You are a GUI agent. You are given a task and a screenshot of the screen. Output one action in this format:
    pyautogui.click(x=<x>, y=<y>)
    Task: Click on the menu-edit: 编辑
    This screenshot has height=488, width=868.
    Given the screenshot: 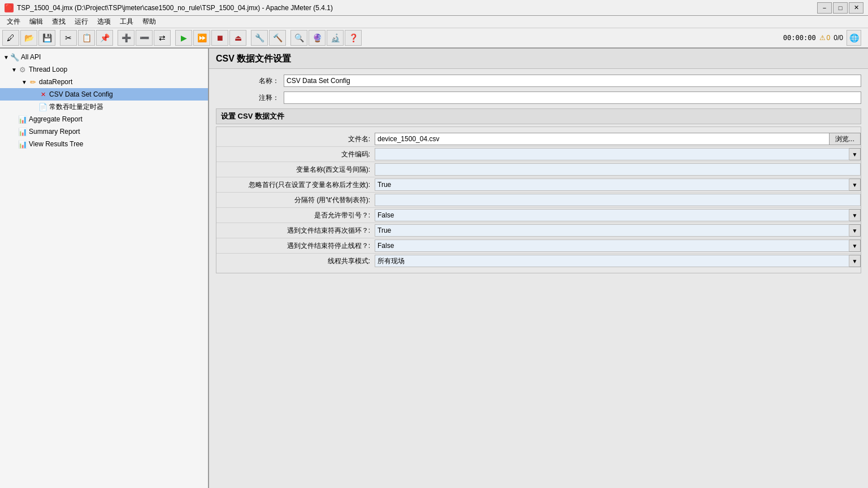 What is the action you would take?
    pyautogui.click(x=36, y=21)
    